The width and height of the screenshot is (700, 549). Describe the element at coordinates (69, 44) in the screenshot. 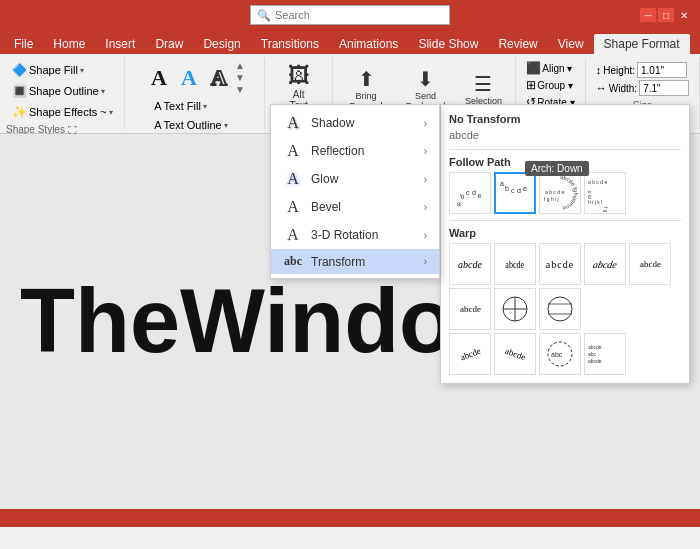

I see `tab-home: Home` at that location.